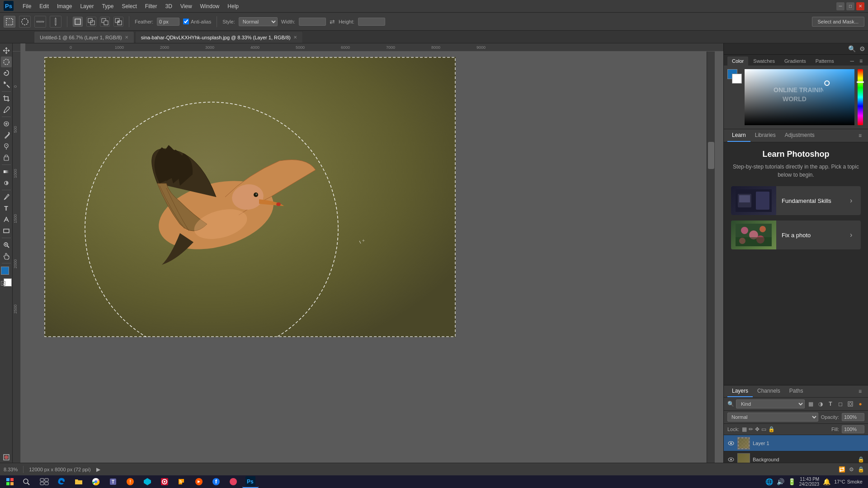 Image resolution: width=868 pixels, height=488 pixels. What do you see at coordinates (764, 429) in the screenshot?
I see `lock-artboard-icon: ▭` at bounding box center [764, 429].